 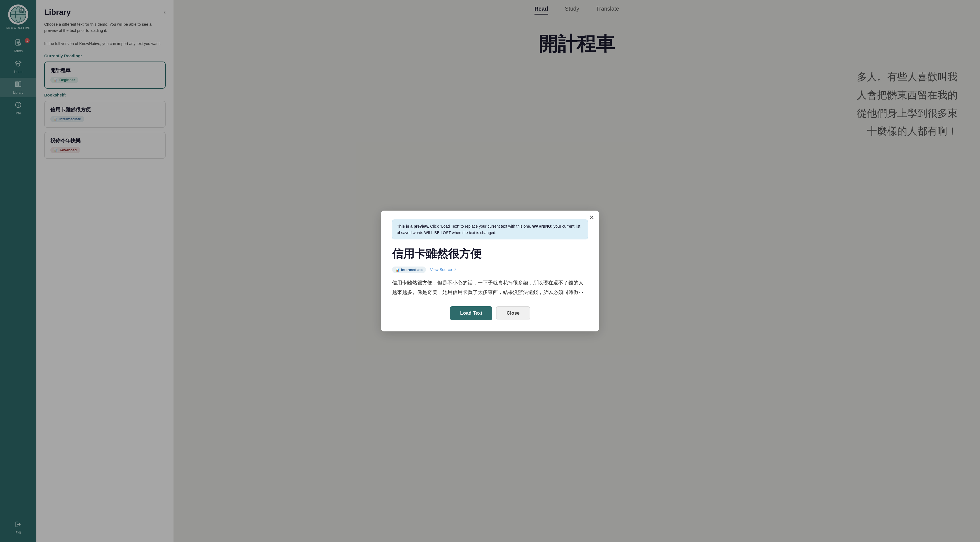 What do you see at coordinates (490, 287) in the screenshot?
I see `modal-preview-text: 信用卡雖然很方便，但是不小心的話，一下子就會花掉很多錢，所以現在還不了錢的人越來…` at bounding box center [490, 287].